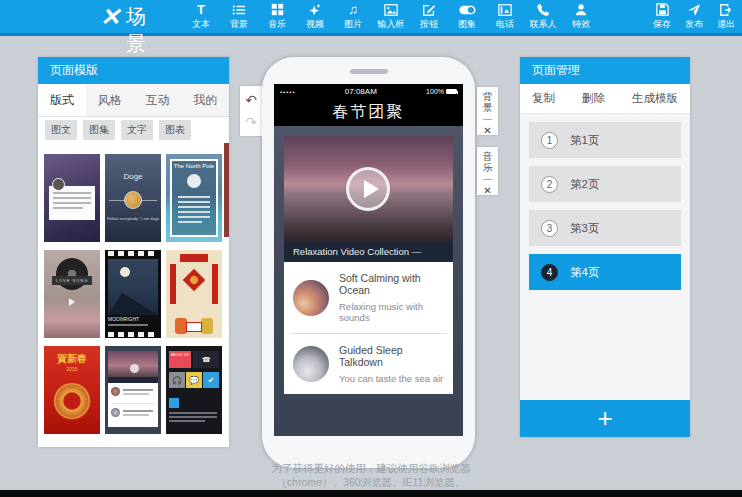 The image size is (742, 497). I want to click on filter-gallery: 图集, so click(99, 130).